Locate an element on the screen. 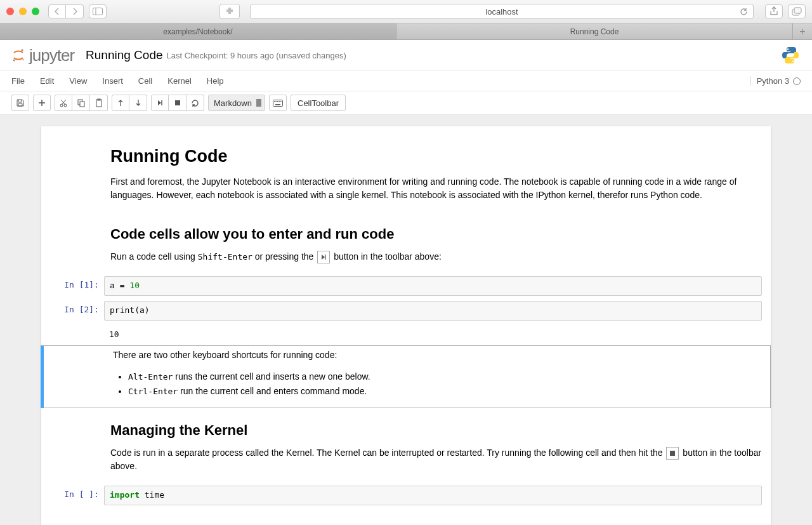  tabs-button is located at coordinates (797, 11).